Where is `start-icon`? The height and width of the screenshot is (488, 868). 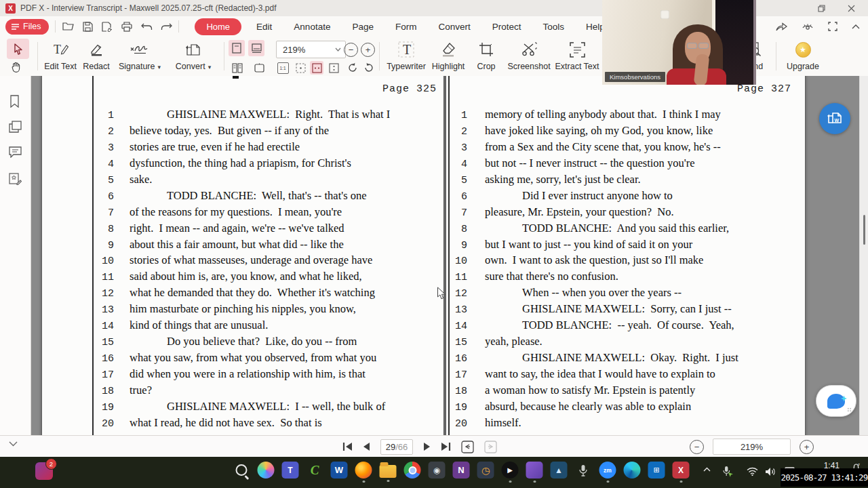 start-icon is located at coordinates (217, 470).